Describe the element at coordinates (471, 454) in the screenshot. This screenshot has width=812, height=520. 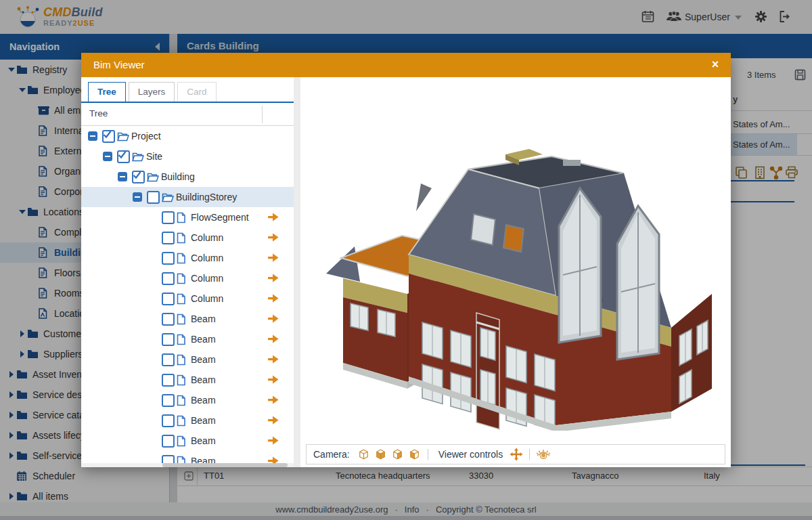
I see `viewer-controls-label: Viewer controls` at that location.